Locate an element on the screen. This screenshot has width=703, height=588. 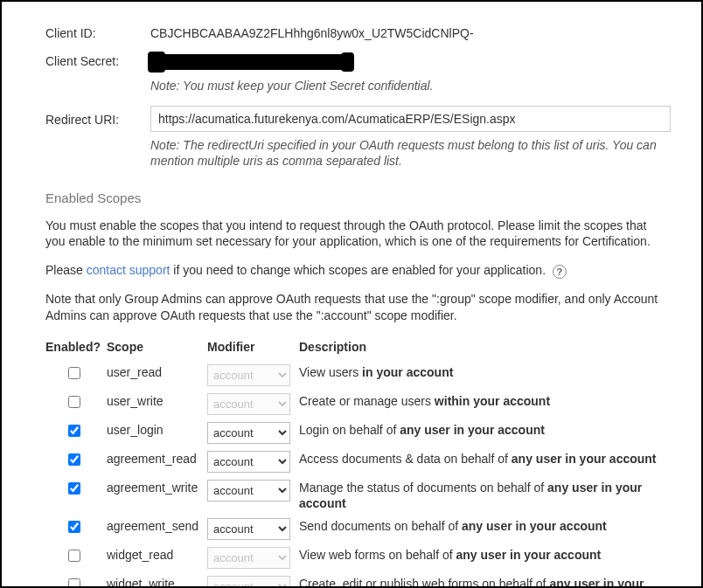
scope-name: agreement_write is located at coordinates (157, 495).